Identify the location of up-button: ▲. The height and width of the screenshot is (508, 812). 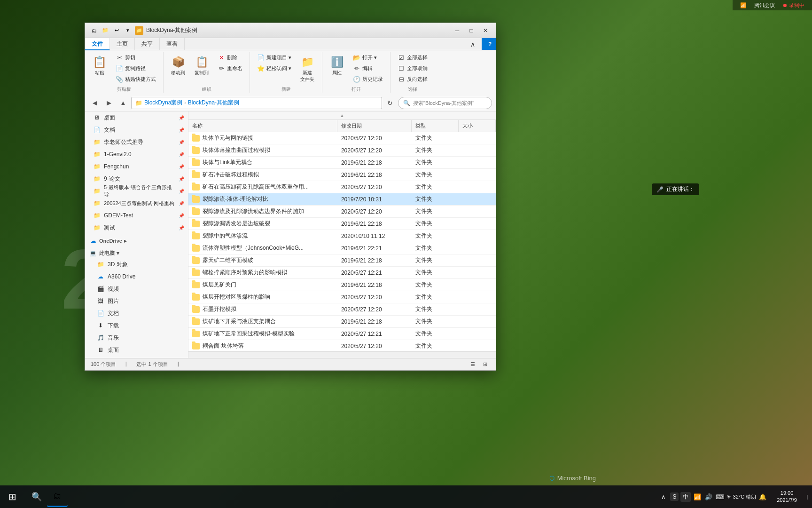
(123, 103).